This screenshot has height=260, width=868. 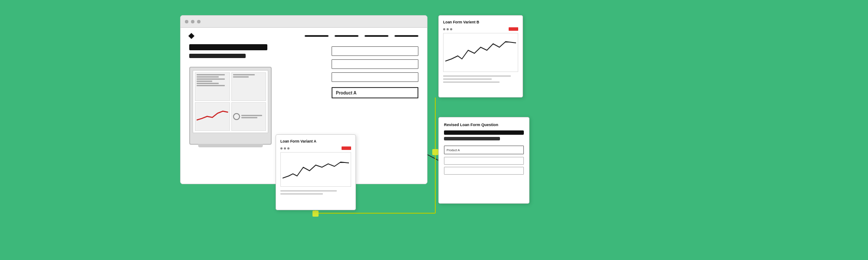 I want to click on browser-main: Product A, so click(x=304, y=94).